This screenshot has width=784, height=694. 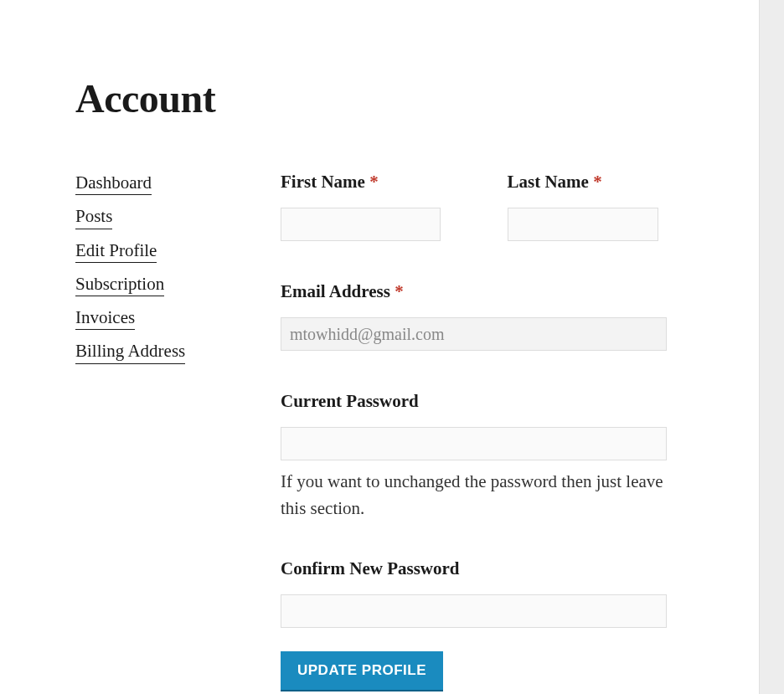 I want to click on confirm-password-input, so click(x=474, y=611).